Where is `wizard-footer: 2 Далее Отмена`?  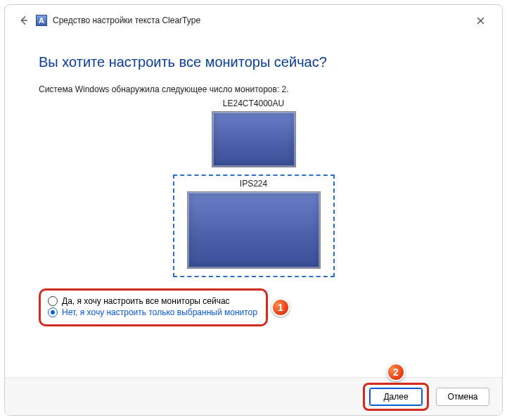 wizard-footer: 2 Далее Отмена is located at coordinates (253, 396).